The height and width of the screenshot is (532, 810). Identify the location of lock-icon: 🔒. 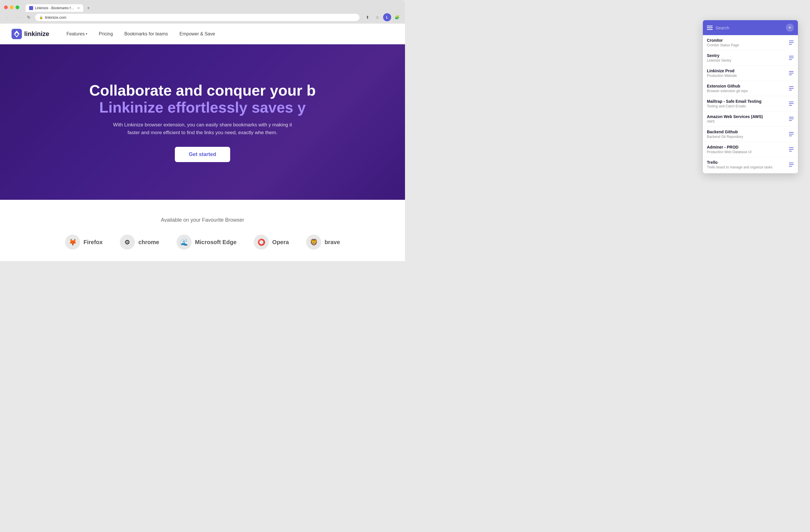
(41, 18).